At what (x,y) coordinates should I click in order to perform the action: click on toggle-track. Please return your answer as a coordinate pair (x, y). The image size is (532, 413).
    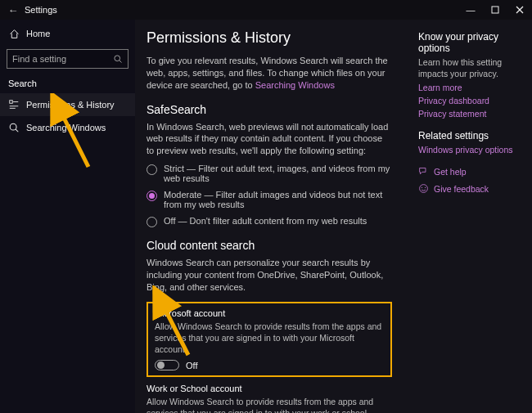
    Looking at the image, I should click on (167, 365).